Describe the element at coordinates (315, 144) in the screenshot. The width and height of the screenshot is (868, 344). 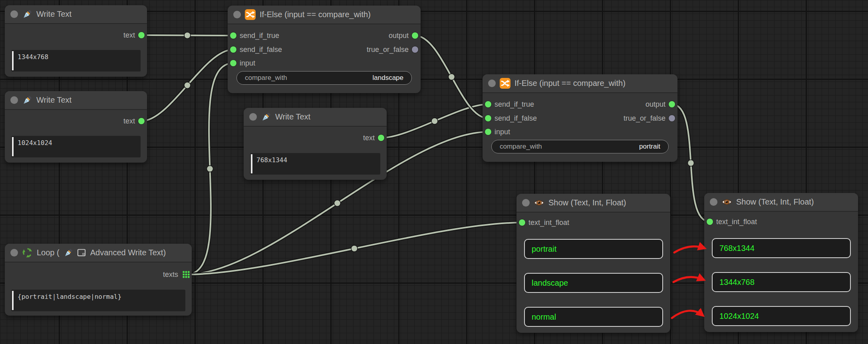
I see `node-write-text-3: Write Text text 768x1344` at that location.